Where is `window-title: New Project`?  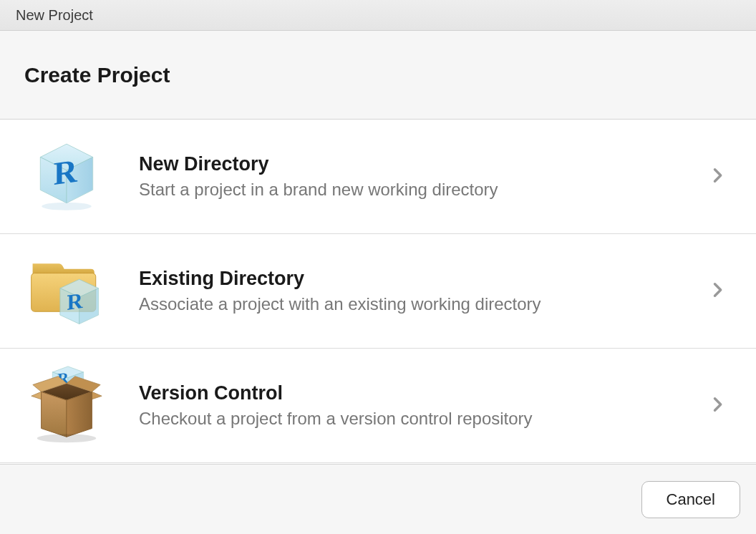
window-title: New Project is located at coordinates (54, 16).